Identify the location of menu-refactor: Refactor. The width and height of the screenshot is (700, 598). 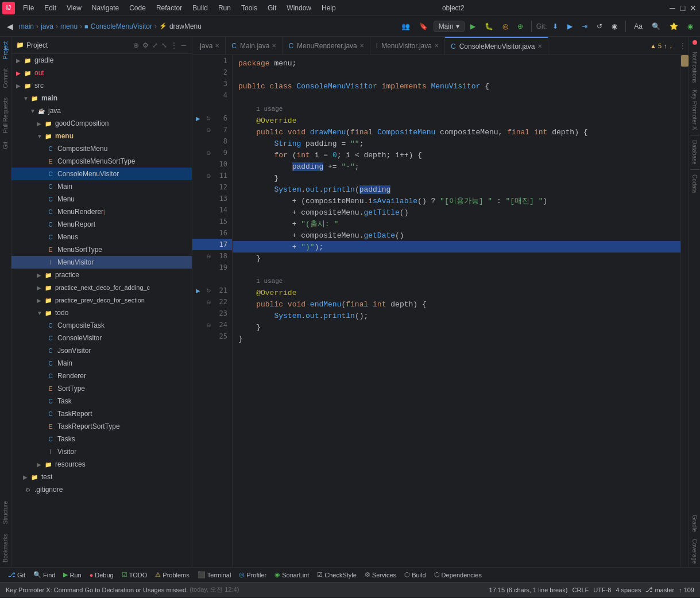
(169, 8).